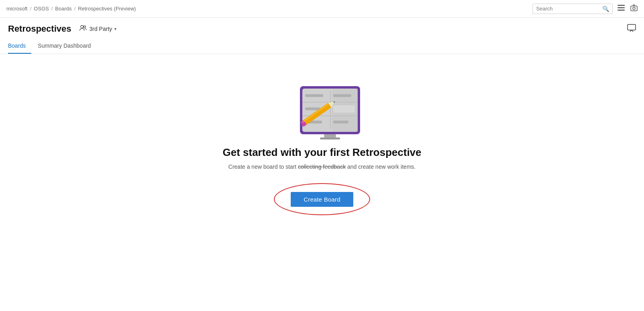 The height and width of the screenshot is (311, 644). What do you see at coordinates (263, 167) in the screenshot?
I see `subtitle-before: Create a new board to start` at bounding box center [263, 167].